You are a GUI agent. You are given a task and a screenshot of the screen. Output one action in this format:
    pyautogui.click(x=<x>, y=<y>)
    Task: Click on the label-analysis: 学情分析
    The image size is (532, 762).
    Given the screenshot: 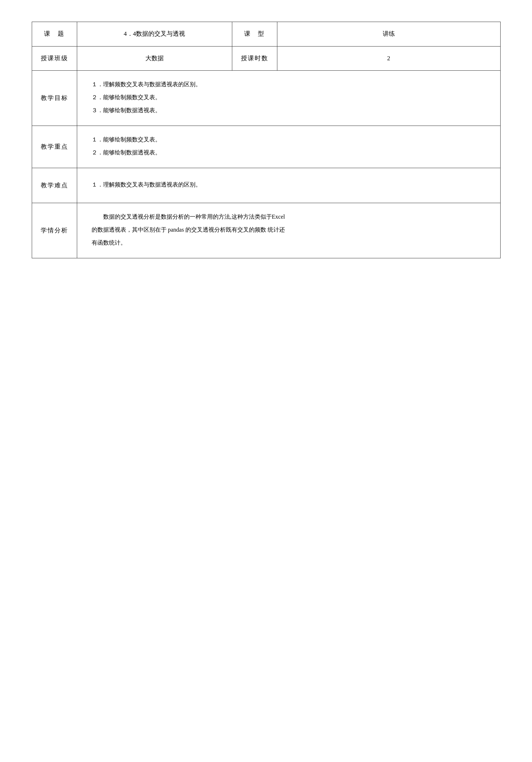 What is the action you would take?
    pyautogui.click(x=54, y=231)
    